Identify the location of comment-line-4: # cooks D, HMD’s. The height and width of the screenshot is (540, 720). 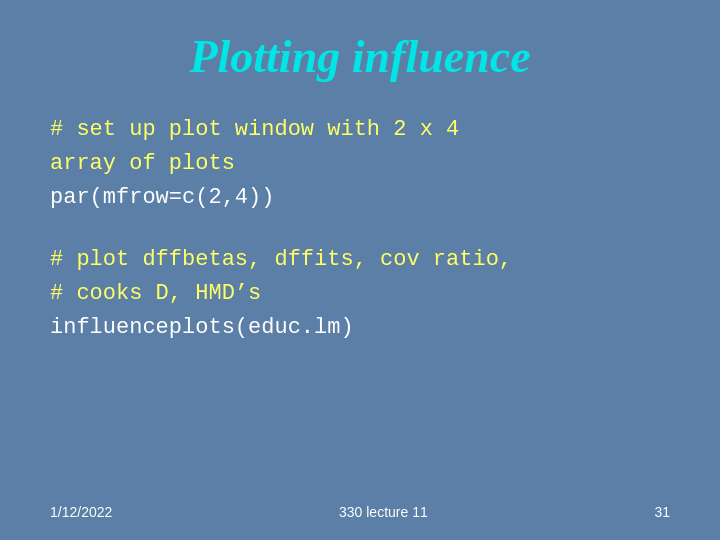
(360, 294).